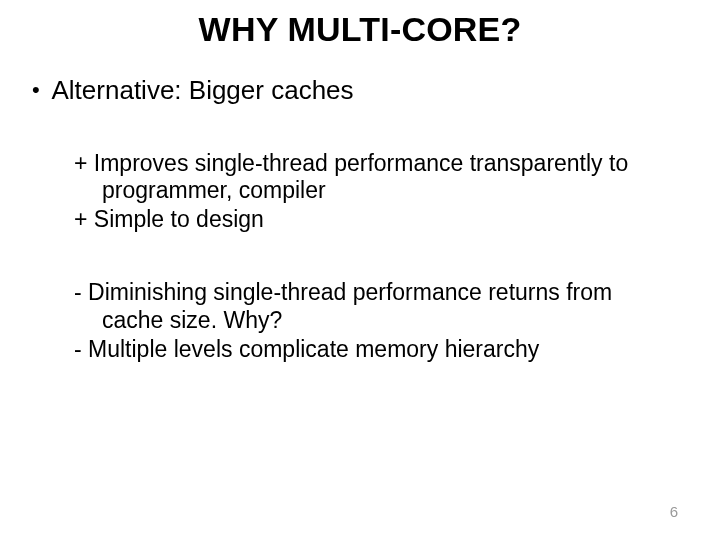 Image resolution: width=720 pixels, height=540 pixels. What do you see at coordinates (377, 350) in the screenshot?
I see `con-line-2: - Multiple levels complicate memory hier…` at bounding box center [377, 350].